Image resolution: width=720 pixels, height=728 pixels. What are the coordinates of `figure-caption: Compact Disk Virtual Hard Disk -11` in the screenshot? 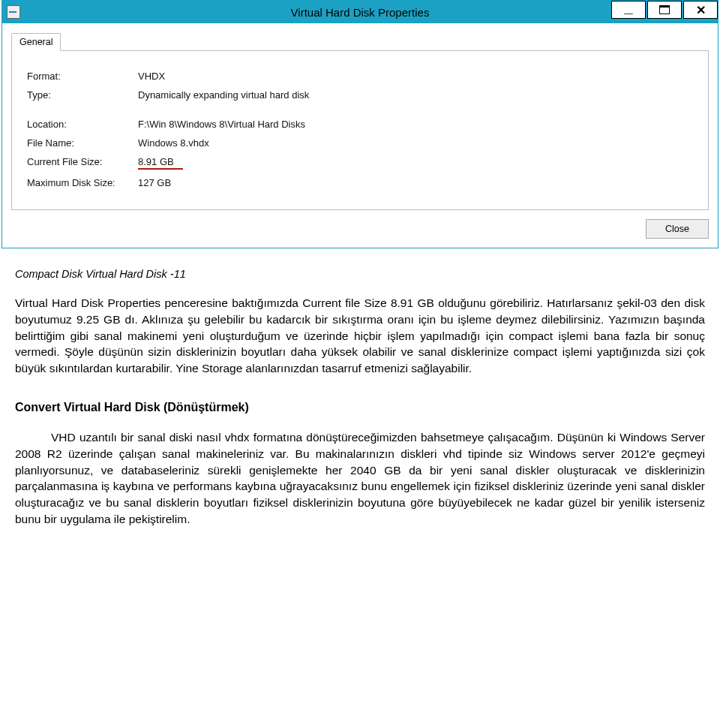 It's located at (360, 274).